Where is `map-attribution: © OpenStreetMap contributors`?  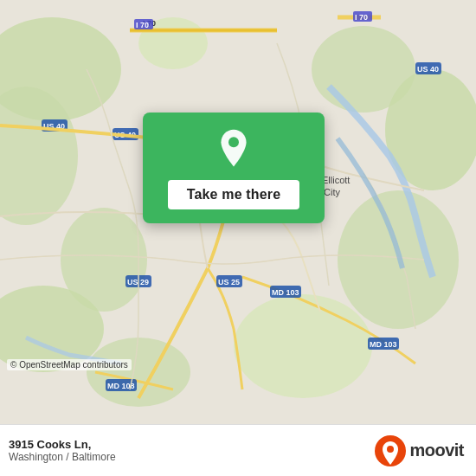 map-attribution: © OpenStreetMap contributors is located at coordinates (69, 365).